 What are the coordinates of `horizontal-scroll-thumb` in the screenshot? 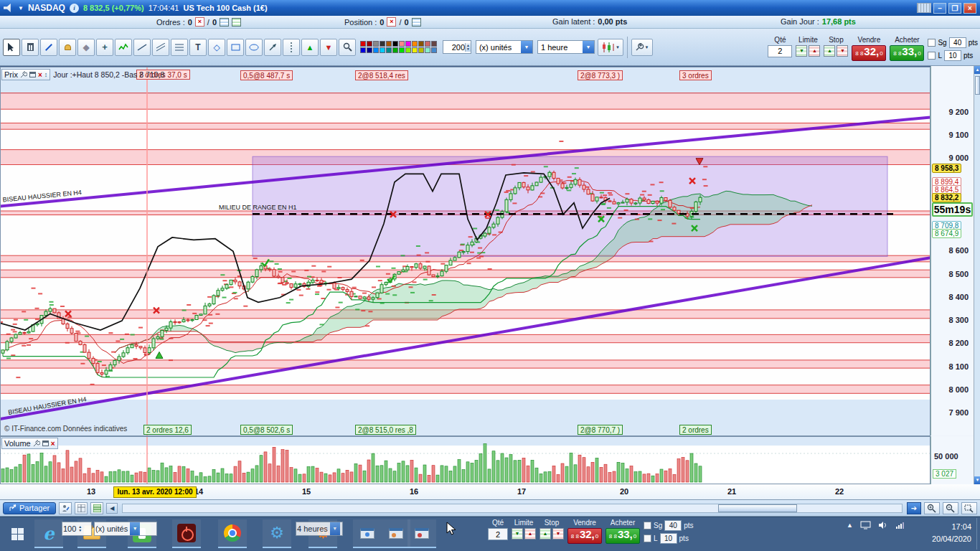 It's located at (758, 508).